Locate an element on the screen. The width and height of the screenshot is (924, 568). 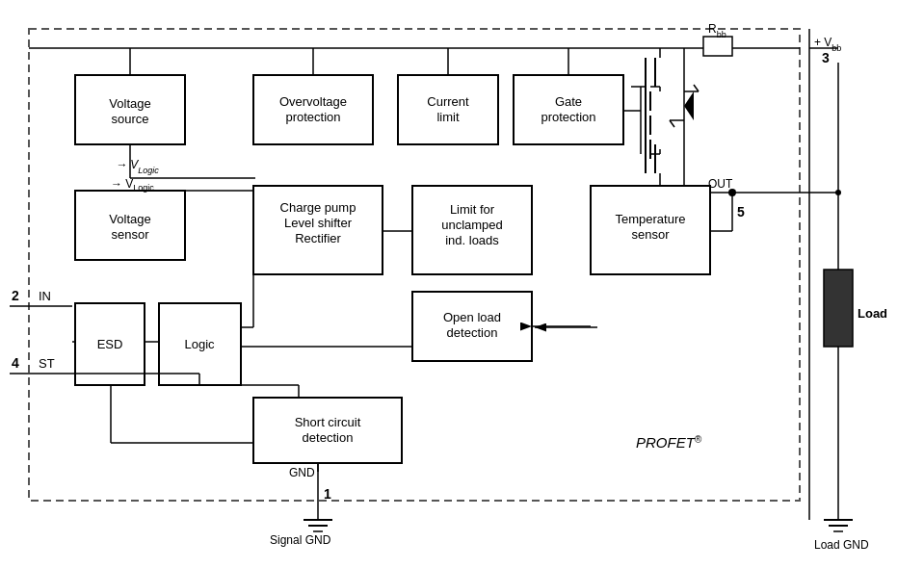
charge-pump-text2: Level shifter is located at coordinates (318, 223).